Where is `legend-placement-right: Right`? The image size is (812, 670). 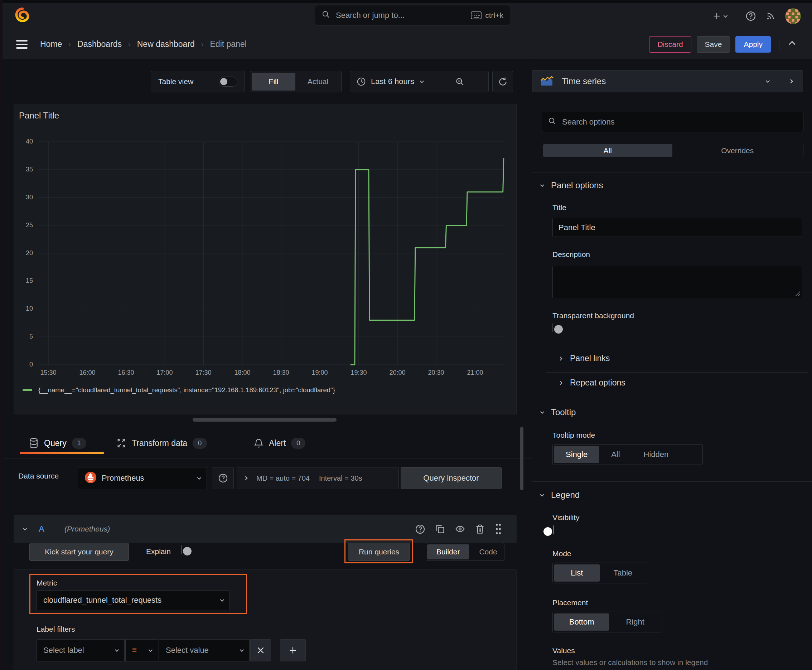 legend-placement-right: Right is located at coordinates (635, 622).